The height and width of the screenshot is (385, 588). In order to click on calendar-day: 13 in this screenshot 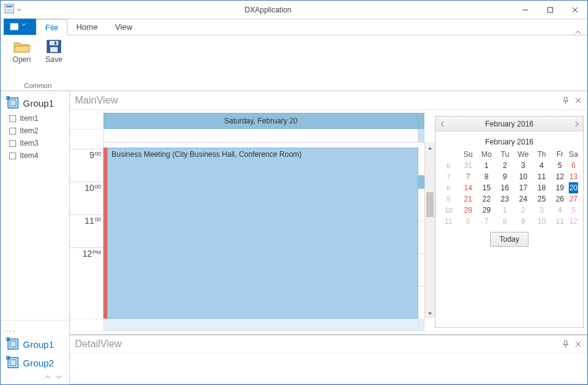, I will do `click(574, 177)`.